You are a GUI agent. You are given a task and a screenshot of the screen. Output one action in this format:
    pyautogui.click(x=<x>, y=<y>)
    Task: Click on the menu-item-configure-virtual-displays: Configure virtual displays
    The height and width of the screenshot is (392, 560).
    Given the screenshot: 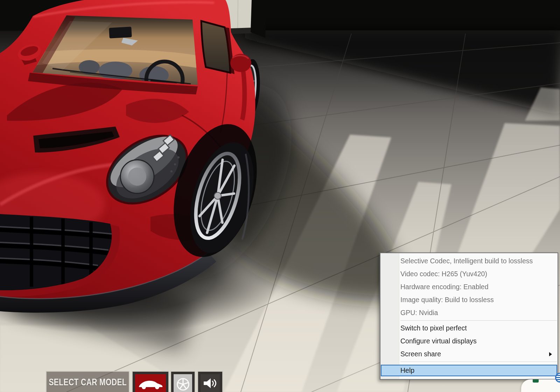 What is the action you would take?
    pyautogui.click(x=469, y=341)
    